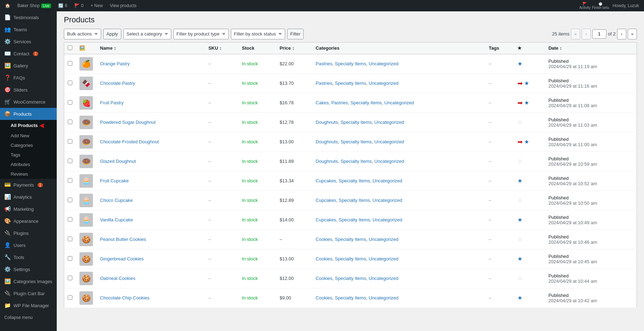 This screenshot has width=644, height=331. I want to click on product-name-link: Orange Pastry, so click(115, 64).